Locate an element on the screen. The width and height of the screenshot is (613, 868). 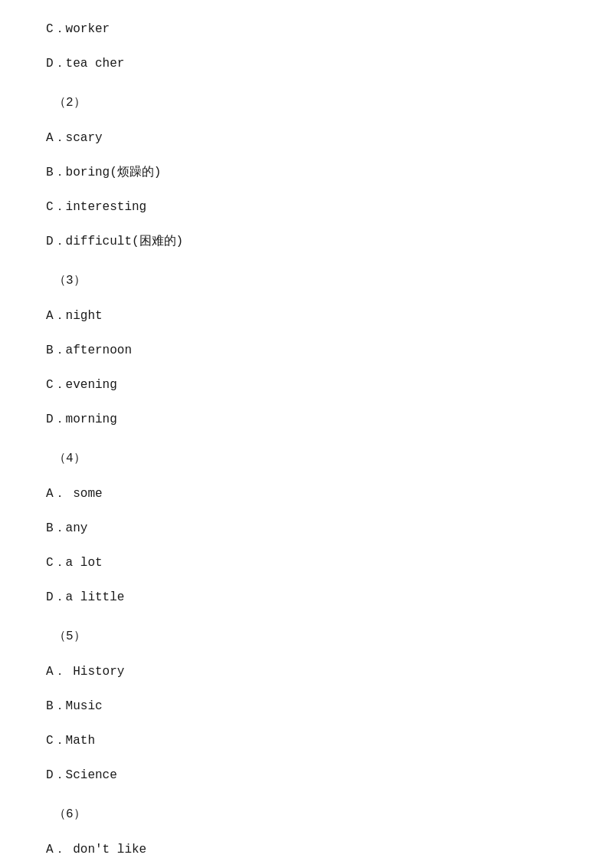
section-label: （3） is located at coordinates (310, 281).